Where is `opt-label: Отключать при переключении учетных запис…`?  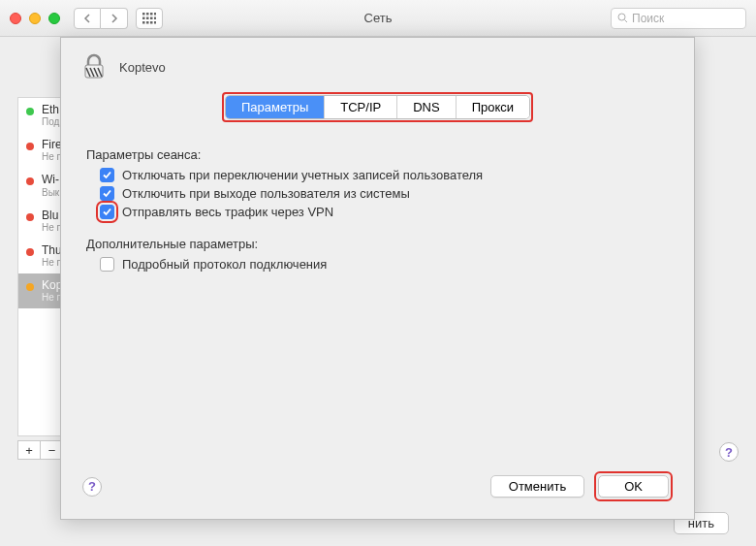
opt-label: Отключать при переключении учетных запис… is located at coordinates (302, 175).